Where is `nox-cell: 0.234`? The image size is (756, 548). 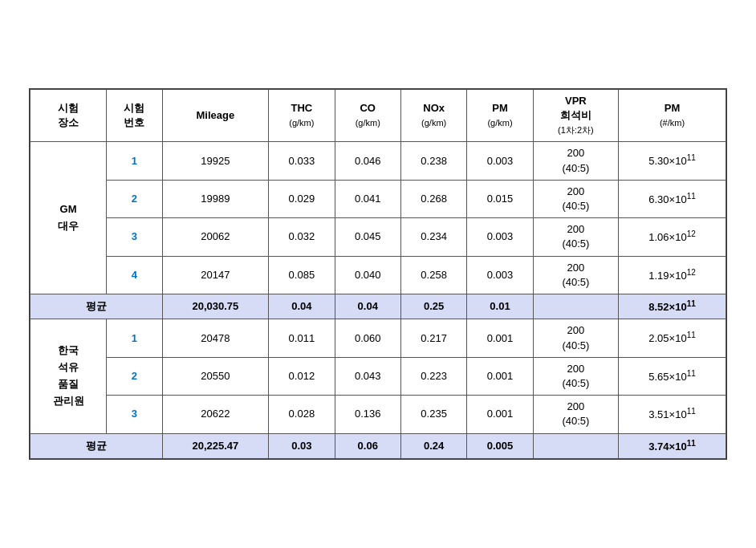
nox-cell: 0.234 is located at coordinates (433, 237).